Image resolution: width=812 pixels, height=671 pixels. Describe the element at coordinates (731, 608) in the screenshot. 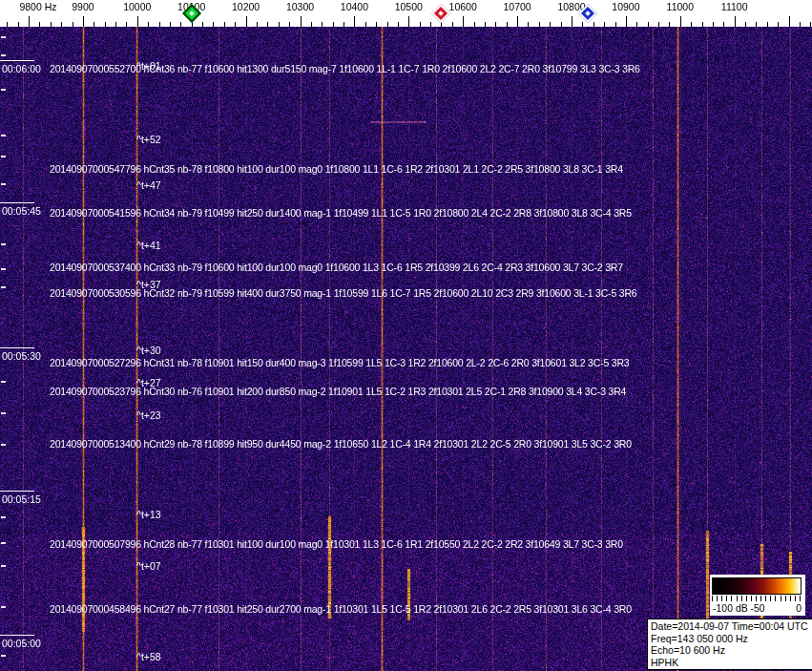

I see `db-scale-min-label: -100 dB` at that location.